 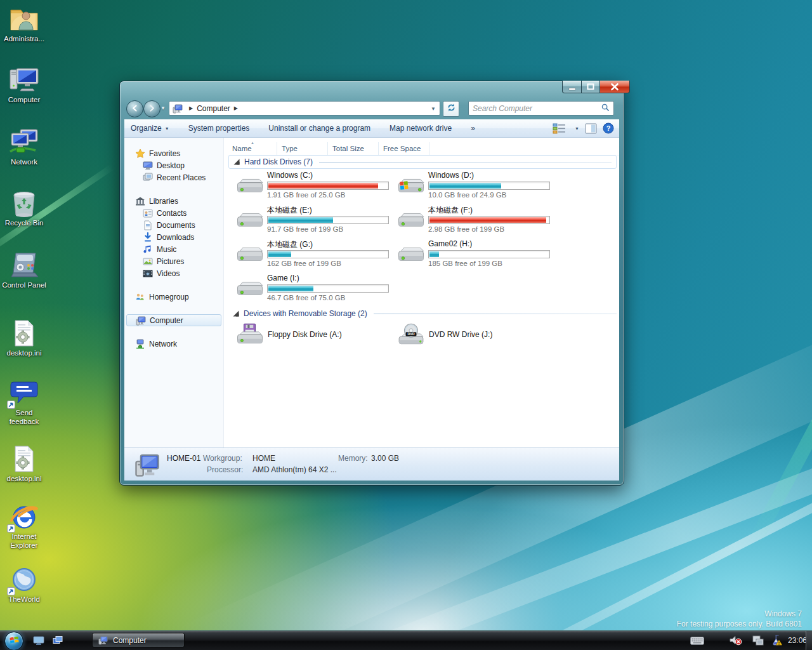 I want to click on sidebar-item-downloads: Downloads, so click(x=174, y=237).